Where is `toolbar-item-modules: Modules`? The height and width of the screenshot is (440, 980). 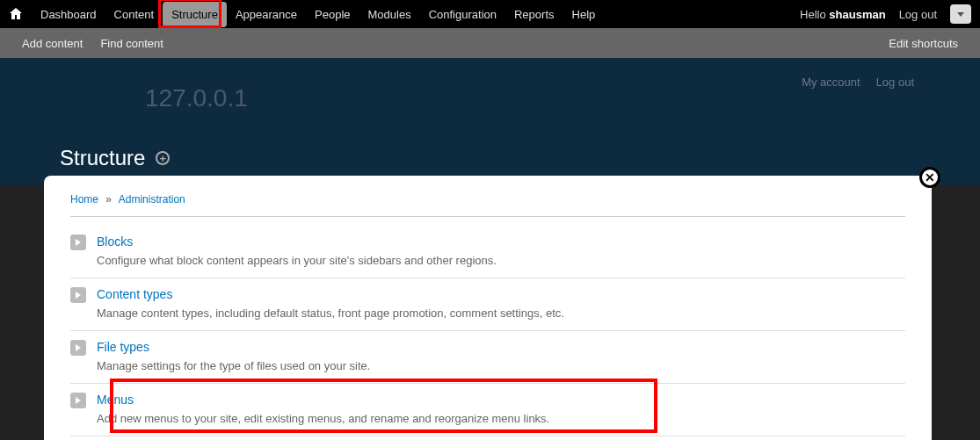
toolbar-item-modules: Modules is located at coordinates (390, 14).